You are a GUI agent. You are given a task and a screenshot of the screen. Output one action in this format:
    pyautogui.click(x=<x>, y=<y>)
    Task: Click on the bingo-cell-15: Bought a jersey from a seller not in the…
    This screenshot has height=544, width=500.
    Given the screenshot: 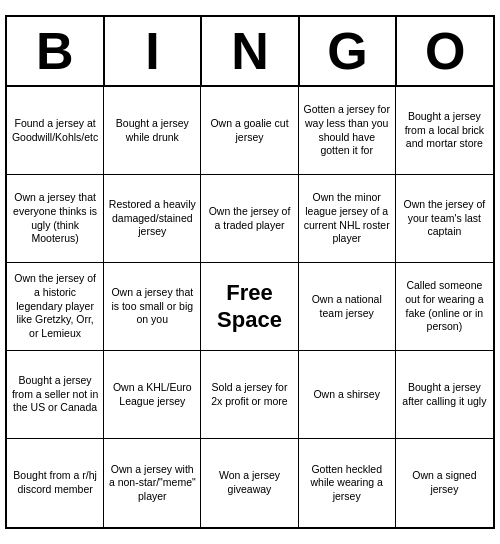 What is the action you would take?
    pyautogui.click(x=56, y=395)
    